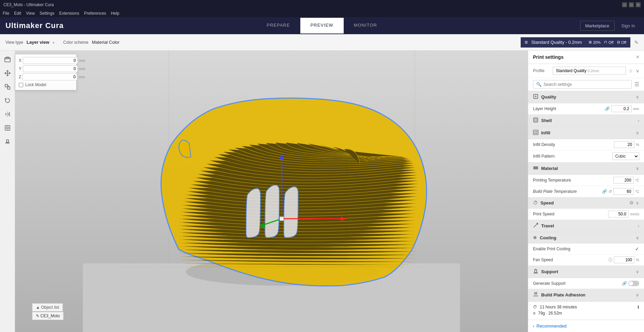 The width and height of the screenshot is (644, 332). I want to click on tool-move, so click(8, 73).